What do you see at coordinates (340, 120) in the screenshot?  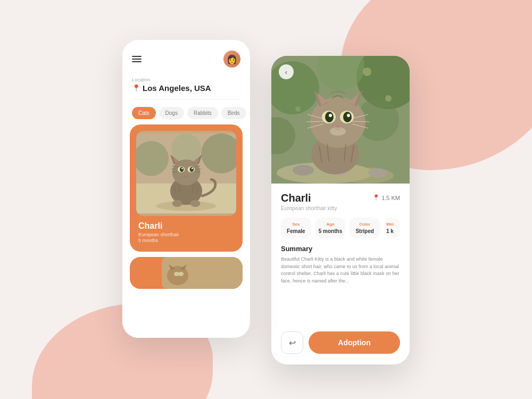 I see `detail-image-section: ‹` at bounding box center [340, 120].